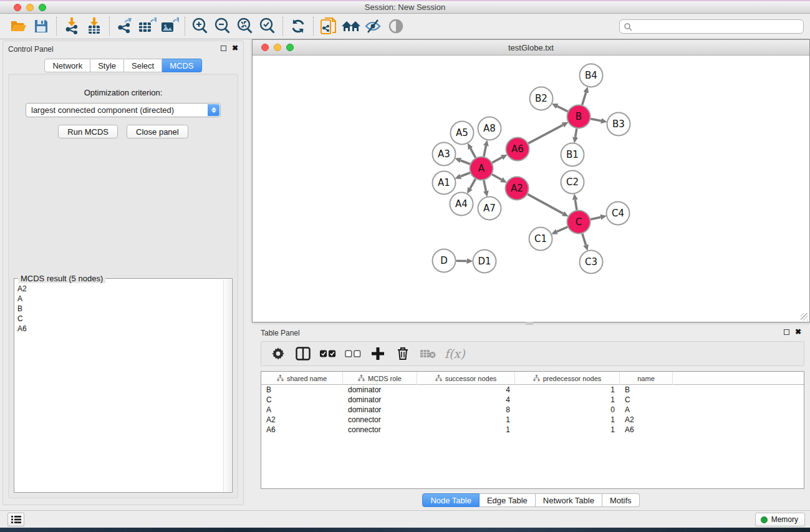 This screenshot has width=810, height=532. What do you see at coordinates (466, 378) in the screenshot?
I see `column-header-successor-nodes: successor nodes` at bounding box center [466, 378].